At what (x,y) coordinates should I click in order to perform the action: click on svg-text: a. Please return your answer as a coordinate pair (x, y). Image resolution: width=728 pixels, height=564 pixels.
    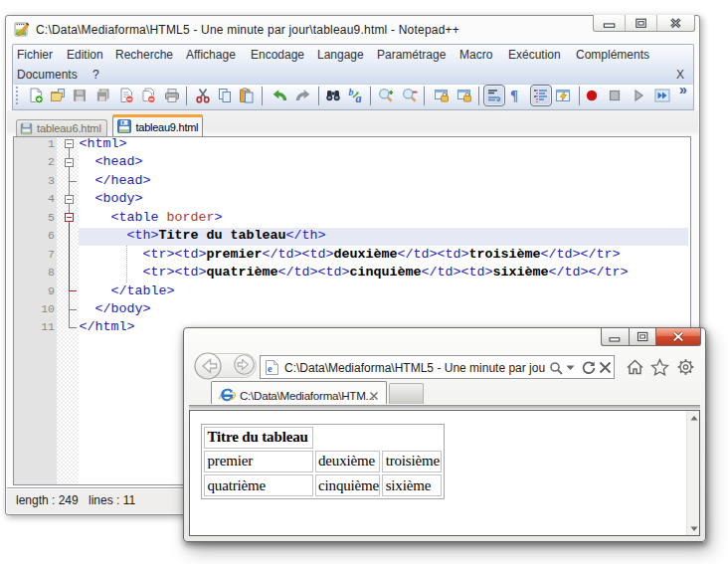
    Looking at the image, I should click on (358, 97).